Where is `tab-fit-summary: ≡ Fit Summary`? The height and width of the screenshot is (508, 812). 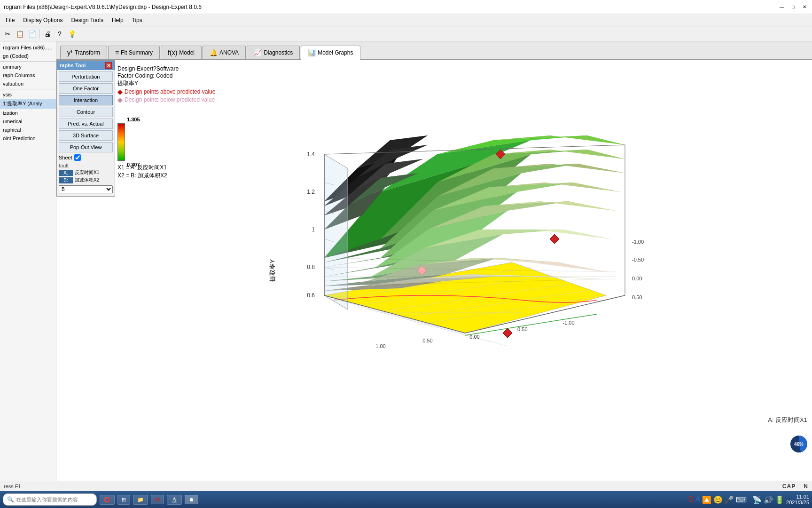 tab-fit-summary: ≡ Fit Summary is located at coordinates (134, 53).